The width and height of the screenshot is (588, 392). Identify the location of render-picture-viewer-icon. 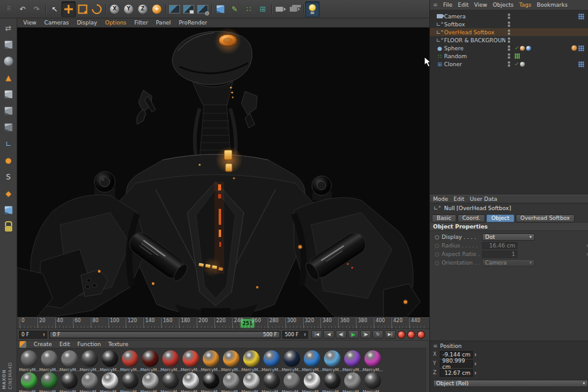
(189, 9).